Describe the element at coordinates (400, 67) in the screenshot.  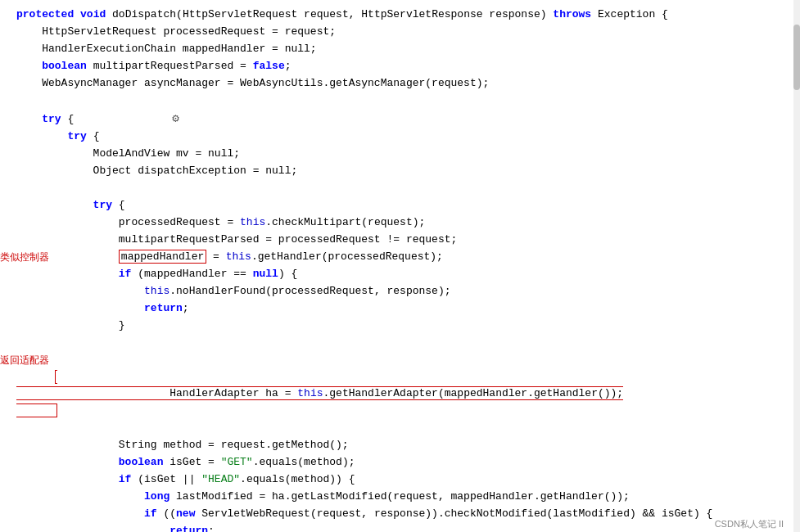
I see `line-content-4: boolean multipartRequestParsed = false;` at that location.